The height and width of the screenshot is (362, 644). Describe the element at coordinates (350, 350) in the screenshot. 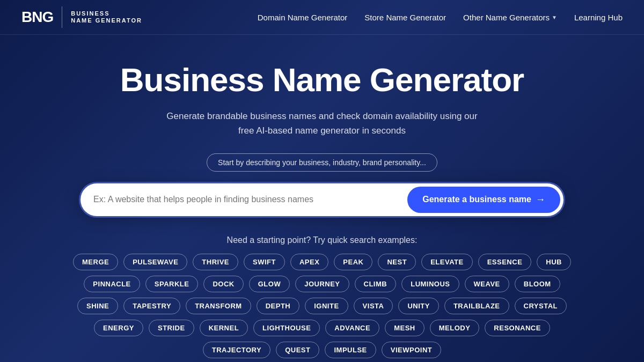

I see `tag-impulse: IMPULSE` at that location.